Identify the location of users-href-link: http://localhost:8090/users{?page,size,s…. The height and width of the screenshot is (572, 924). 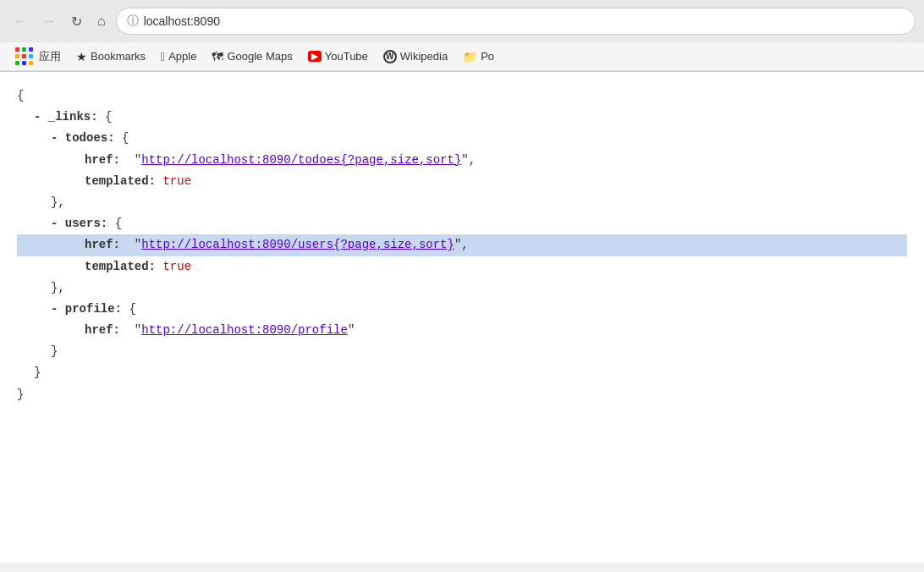
(298, 245).